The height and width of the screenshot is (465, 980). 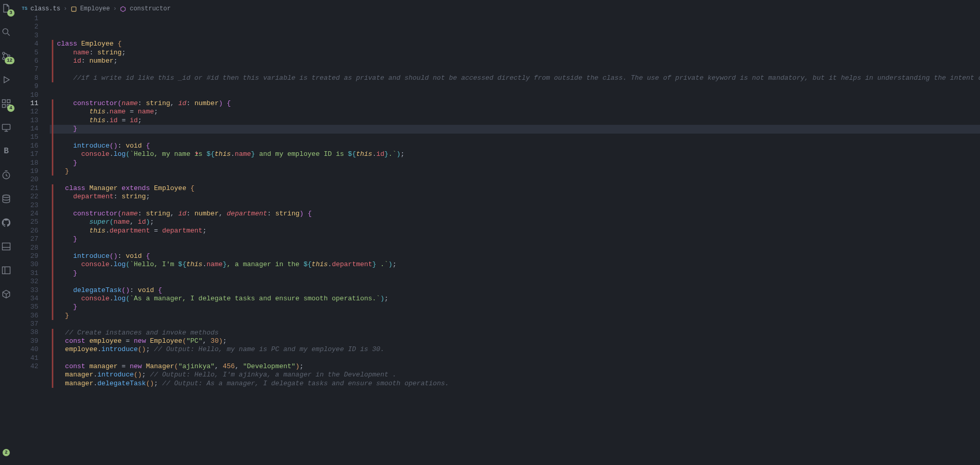 I want to click on extensions-icon: 4, so click(x=6, y=104).